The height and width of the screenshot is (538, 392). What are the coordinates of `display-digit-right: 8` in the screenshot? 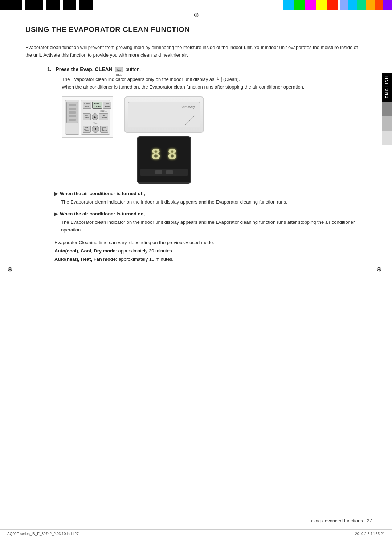 It's located at (172, 155).